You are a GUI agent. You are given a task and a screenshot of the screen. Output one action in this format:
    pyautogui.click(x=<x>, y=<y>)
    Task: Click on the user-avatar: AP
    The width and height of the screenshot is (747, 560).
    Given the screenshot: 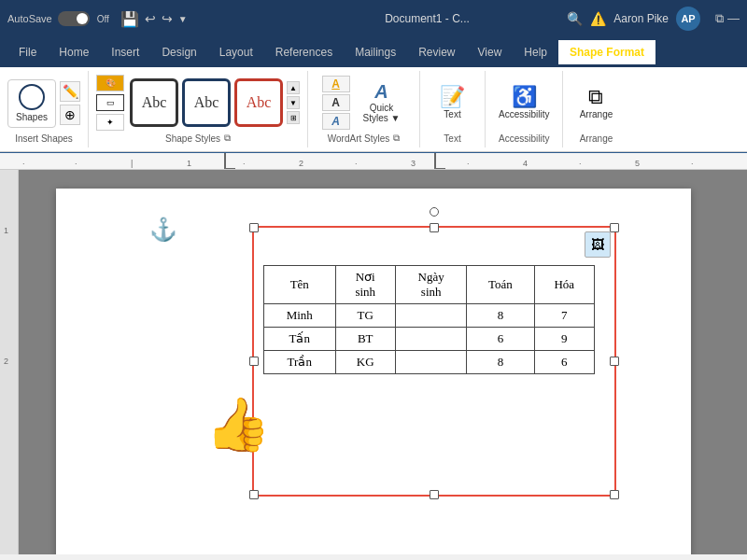 What is the action you would take?
    pyautogui.click(x=688, y=19)
    